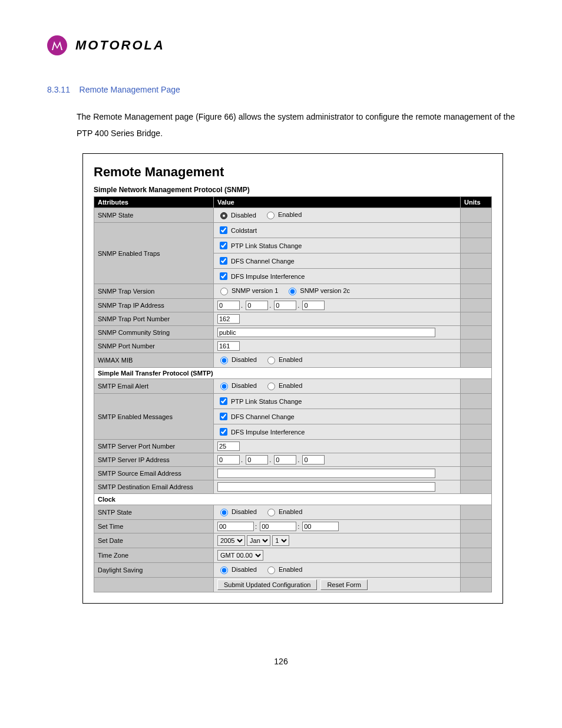  What do you see at coordinates (154, 541) in the screenshot?
I see `set-date-label: Set Date` at bounding box center [154, 541].